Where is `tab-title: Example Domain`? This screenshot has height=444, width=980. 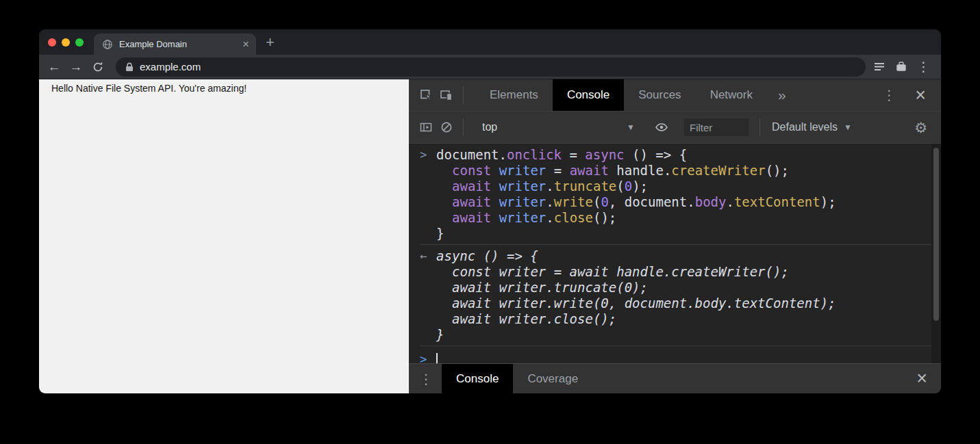 tab-title: Example Domain is located at coordinates (178, 44).